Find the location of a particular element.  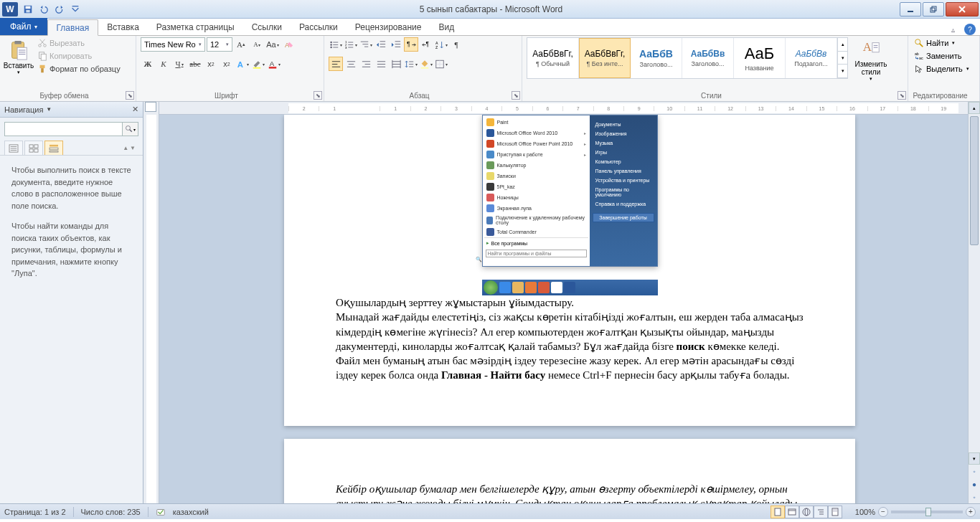

underline-button: Ч is located at coordinates (179, 64).